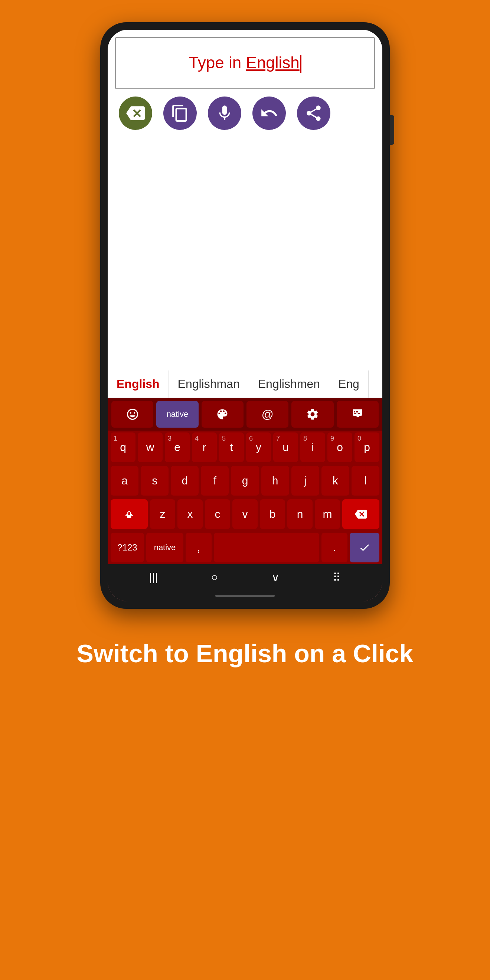 The height and width of the screenshot is (980, 490). I want to click on key-e: 3e, so click(177, 447).